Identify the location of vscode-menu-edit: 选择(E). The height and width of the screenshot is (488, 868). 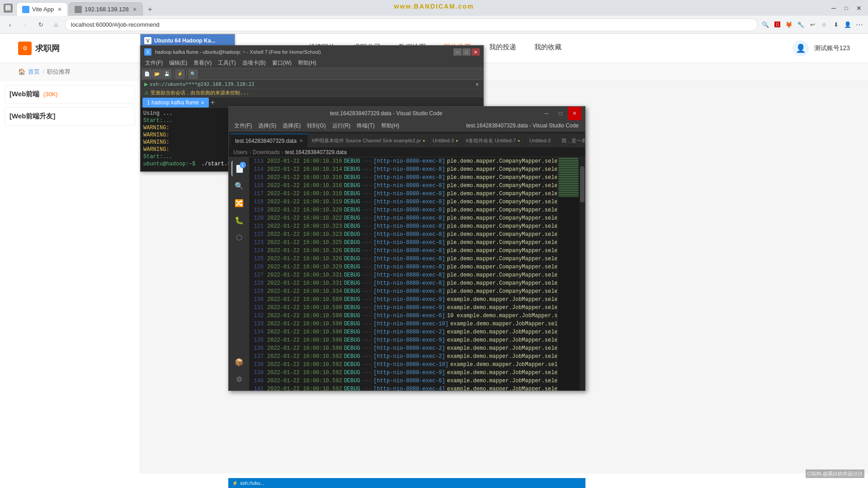
(292, 126).